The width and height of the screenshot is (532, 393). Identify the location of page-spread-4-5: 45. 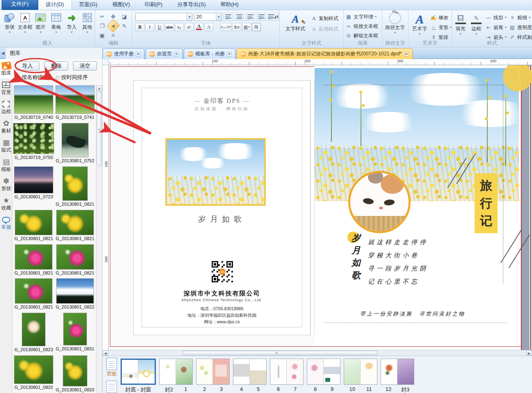
(250, 376).